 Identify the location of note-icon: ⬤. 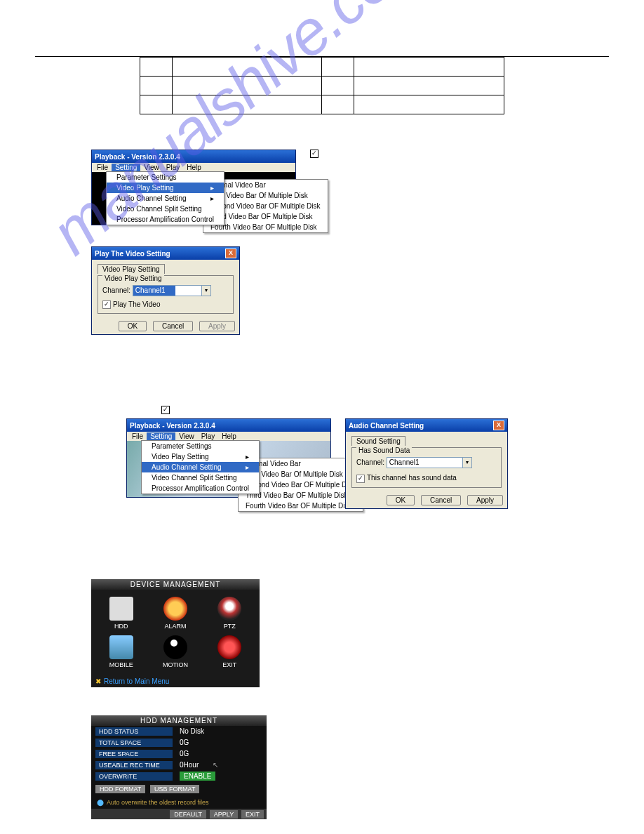
(100, 802).